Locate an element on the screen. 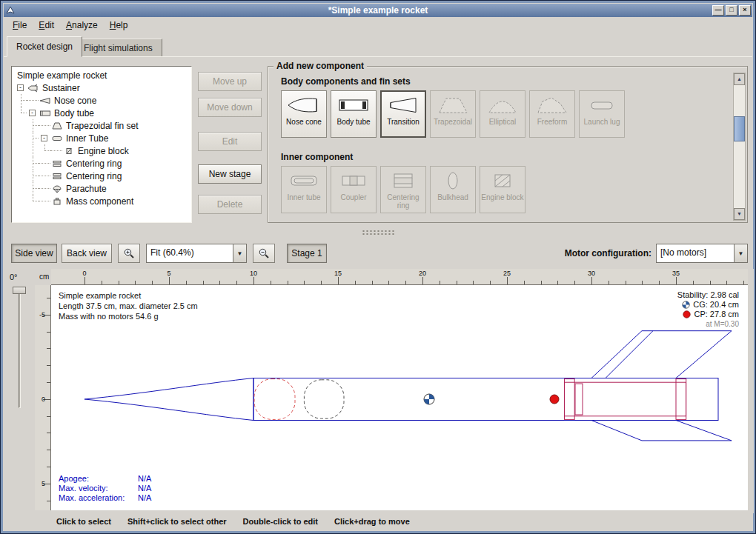 This screenshot has height=534, width=756. add-freeform-fin-button: Freeform is located at coordinates (552, 114).